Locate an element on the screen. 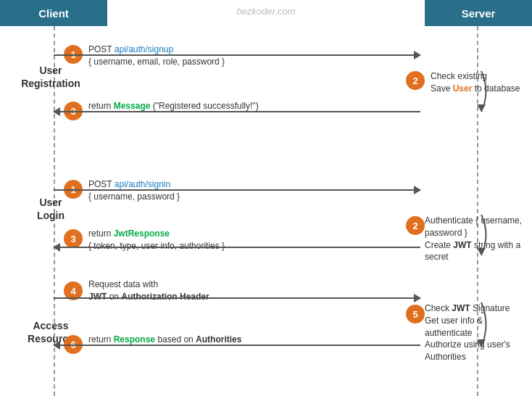  msg-login-step3: return JwtResponse { token, type, user i… is located at coordinates (157, 240).